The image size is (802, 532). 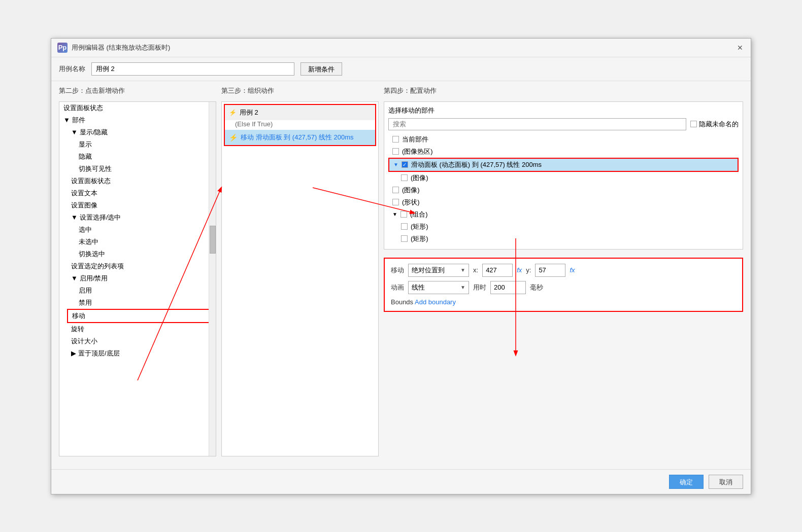 I want to click on tree-item-set-list: 设置选定的列表项, so click(x=141, y=266).